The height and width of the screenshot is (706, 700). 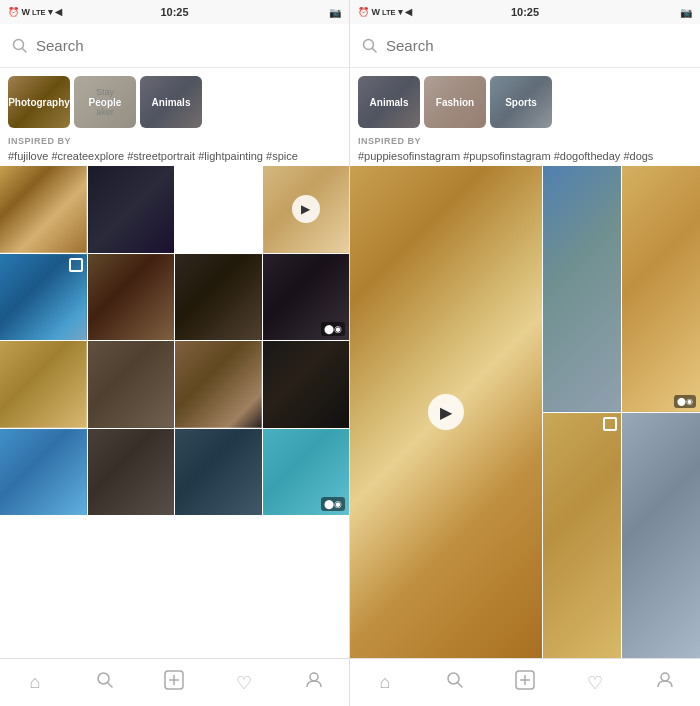 I want to click on category-fashion-right: Fashion, so click(x=455, y=102).